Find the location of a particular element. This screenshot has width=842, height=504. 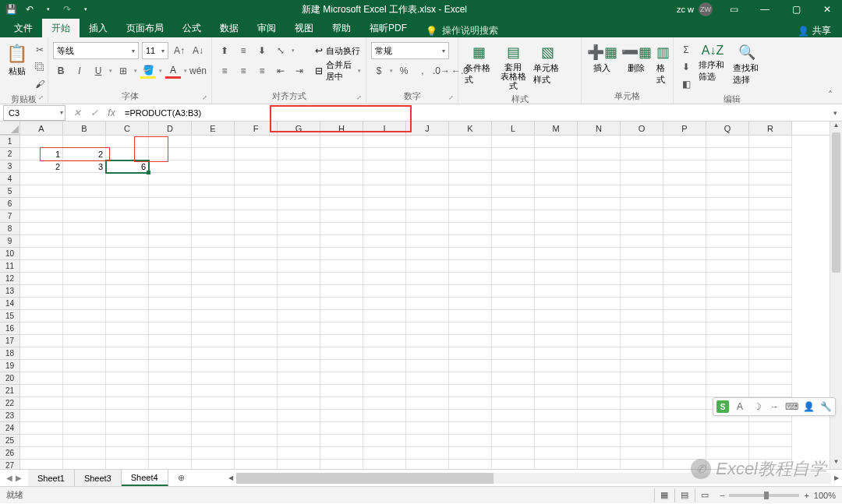

cell-D22 is located at coordinates (170, 404).